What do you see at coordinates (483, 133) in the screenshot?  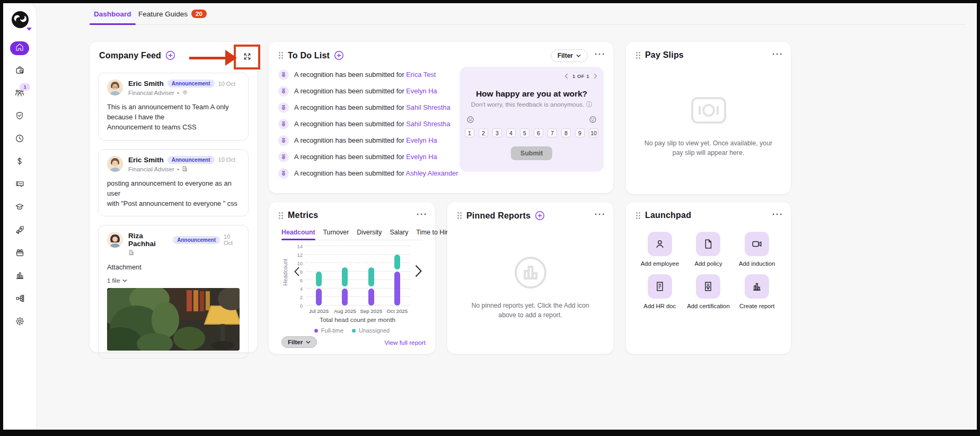 I see `scale-button-2: 2` at bounding box center [483, 133].